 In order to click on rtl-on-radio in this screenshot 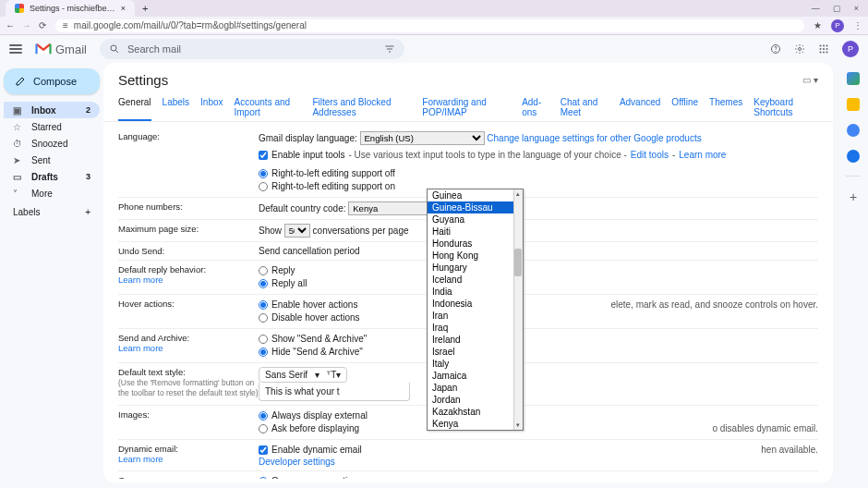, I will do `click(263, 187)`.